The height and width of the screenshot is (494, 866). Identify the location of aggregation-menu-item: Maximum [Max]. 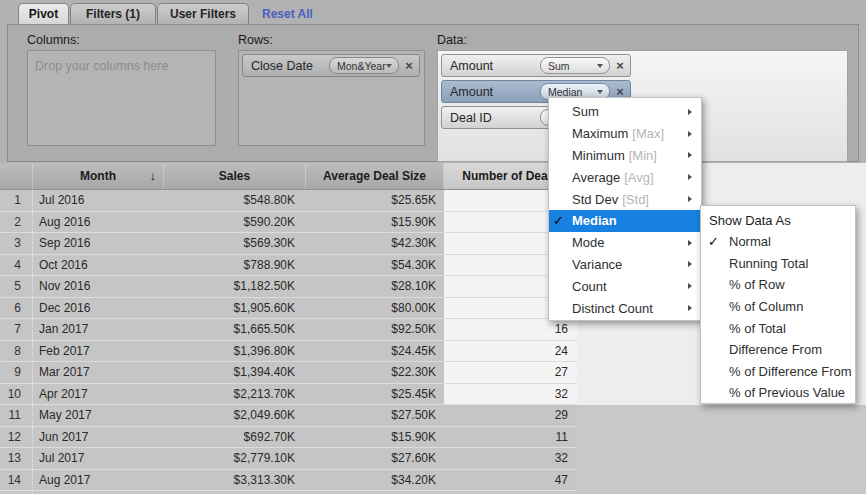
(625, 134).